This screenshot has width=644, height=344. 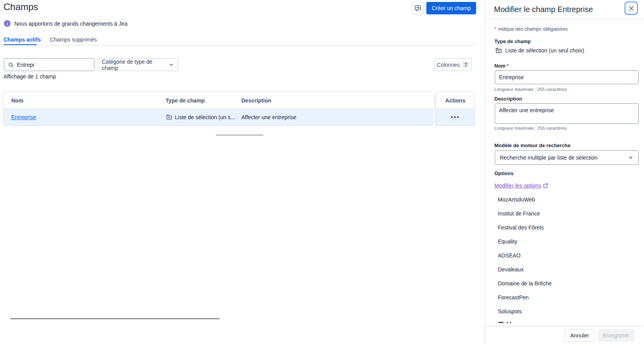 I want to click on field-description-value: Affecter une entreprise, so click(x=269, y=117).